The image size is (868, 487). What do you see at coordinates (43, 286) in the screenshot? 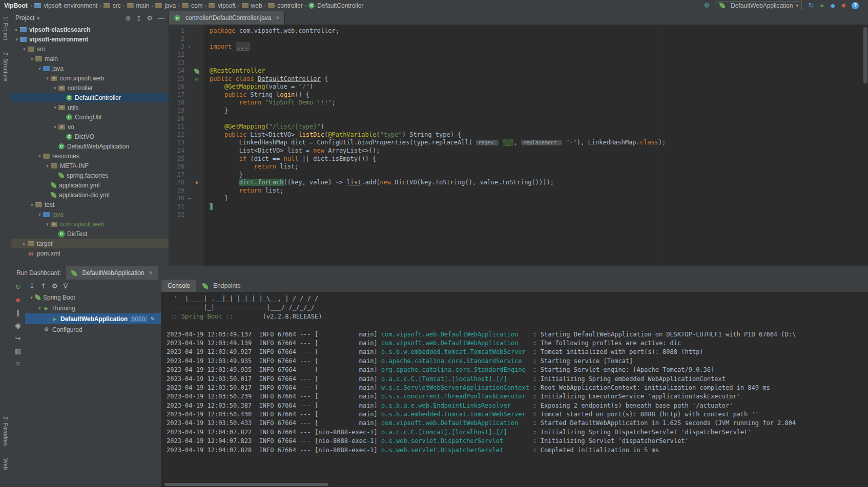
I see `expand-all-icon: ↥` at bounding box center [43, 286].